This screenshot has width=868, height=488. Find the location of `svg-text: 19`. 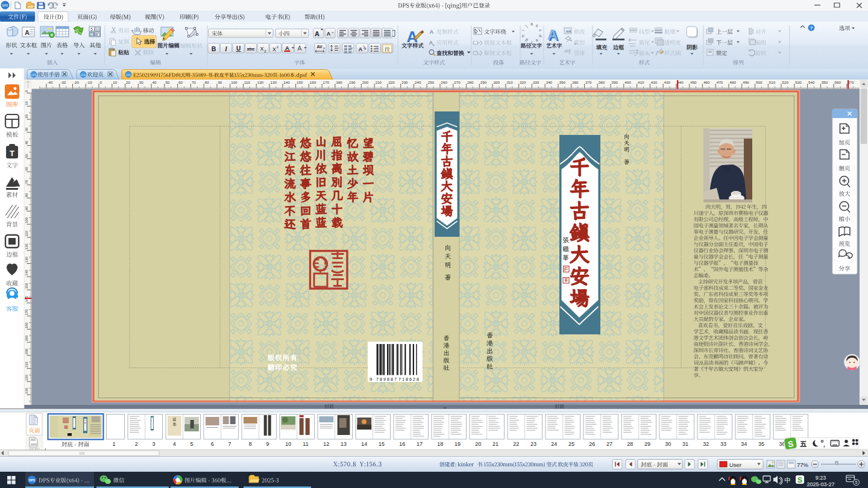

svg-text: 19 is located at coordinates (458, 444).